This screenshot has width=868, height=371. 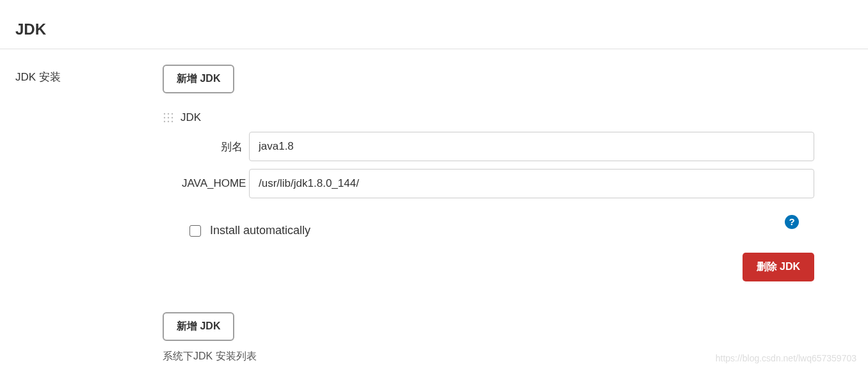 What do you see at coordinates (89, 214) in the screenshot?
I see `config-label-column: JDK 安装` at bounding box center [89, 214].